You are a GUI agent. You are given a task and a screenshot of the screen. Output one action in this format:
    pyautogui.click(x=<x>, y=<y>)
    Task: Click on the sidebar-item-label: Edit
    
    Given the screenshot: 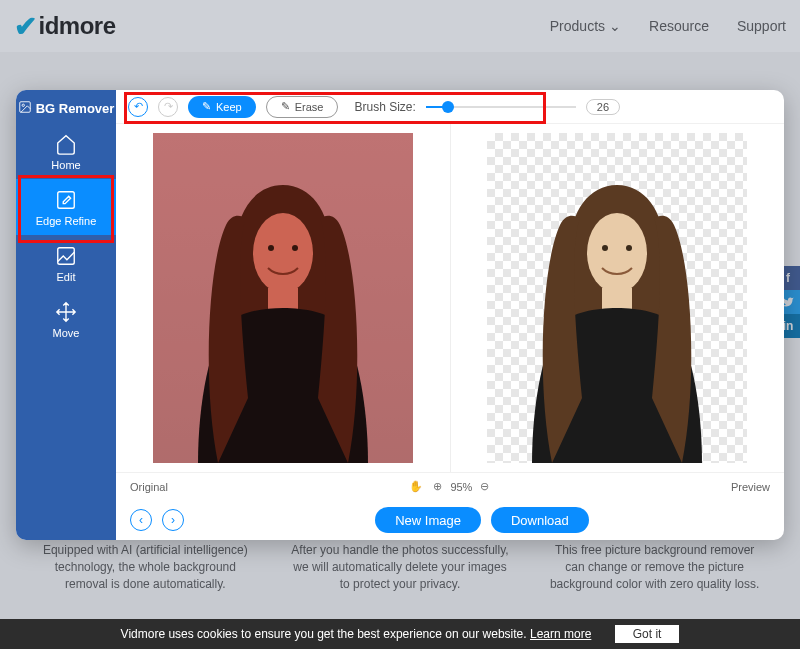 What is the action you would take?
    pyautogui.click(x=66, y=277)
    